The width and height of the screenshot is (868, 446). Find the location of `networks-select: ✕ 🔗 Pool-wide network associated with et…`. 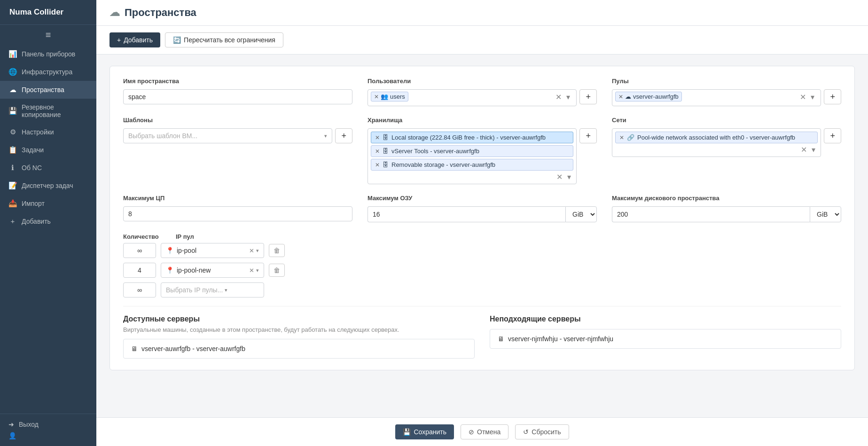

networks-select: ✕ 🔗 Pool-wide network associated with et… is located at coordinates (716, 143).